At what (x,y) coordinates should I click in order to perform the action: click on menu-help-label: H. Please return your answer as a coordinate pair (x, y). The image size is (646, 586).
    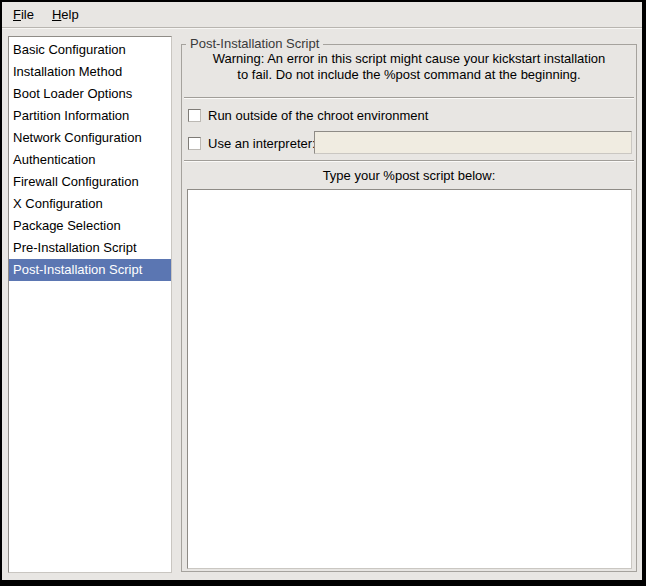
    Looking at the image, I should click on (56, 14).